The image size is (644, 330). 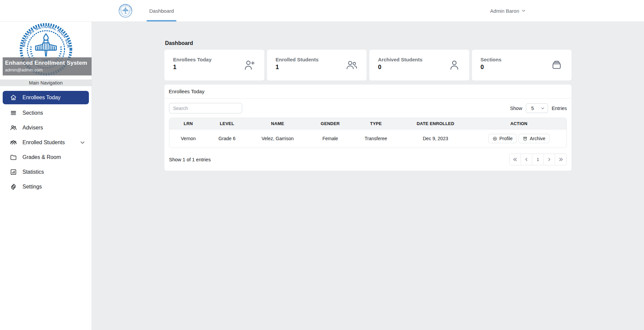 What do you see at coordinates (46, 98) in the screenshot?
I see `sidebar-item-enrollees-today: Enrollees Today` at bounding box center [46, 98].